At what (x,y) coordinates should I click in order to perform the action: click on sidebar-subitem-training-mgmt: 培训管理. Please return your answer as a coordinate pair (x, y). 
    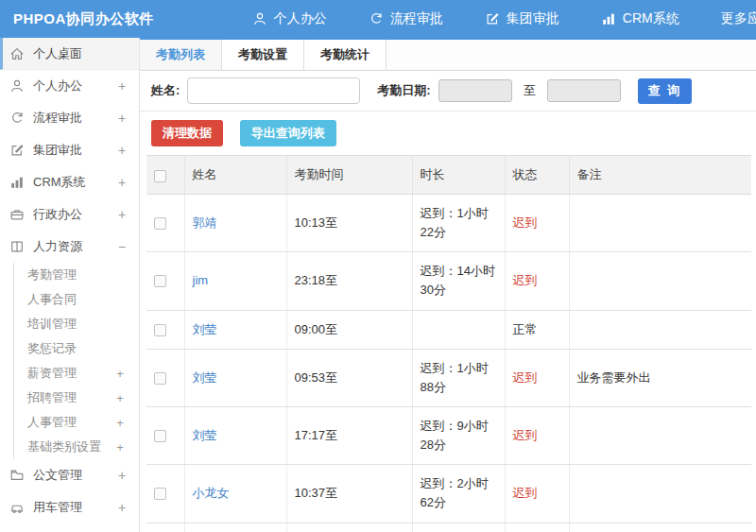
    Looking at the image, I should click on (77, 324).